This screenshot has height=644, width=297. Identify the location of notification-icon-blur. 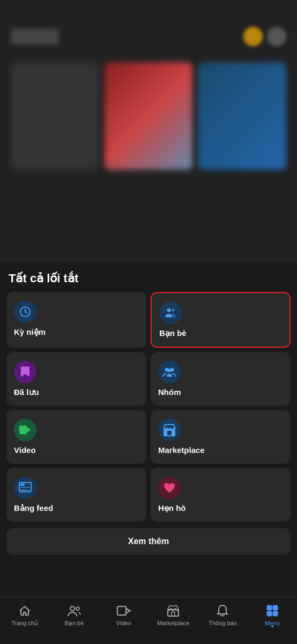
(253, 36).